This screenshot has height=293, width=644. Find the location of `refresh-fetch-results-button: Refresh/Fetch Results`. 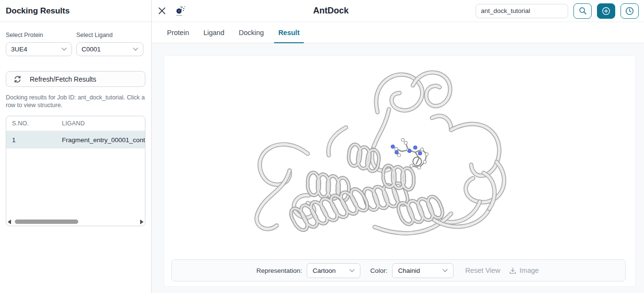

refresh-fetch-results-button: Refresh/Fetch Results is located at coordinates (76, 79).